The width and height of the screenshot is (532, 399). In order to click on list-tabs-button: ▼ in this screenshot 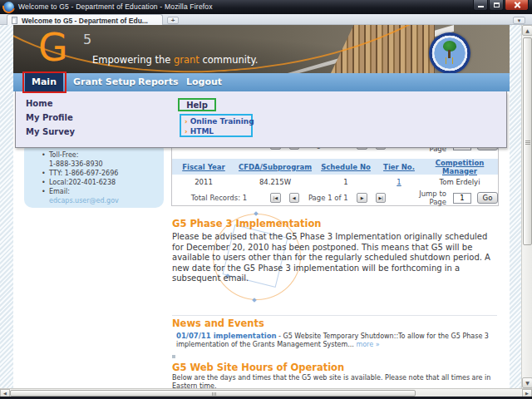, I will do `click(519, 20)`.